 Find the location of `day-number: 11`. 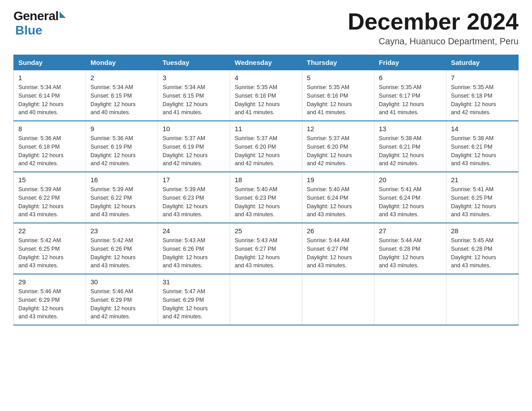

day-number: 11 is located at coordinates (266, 129).